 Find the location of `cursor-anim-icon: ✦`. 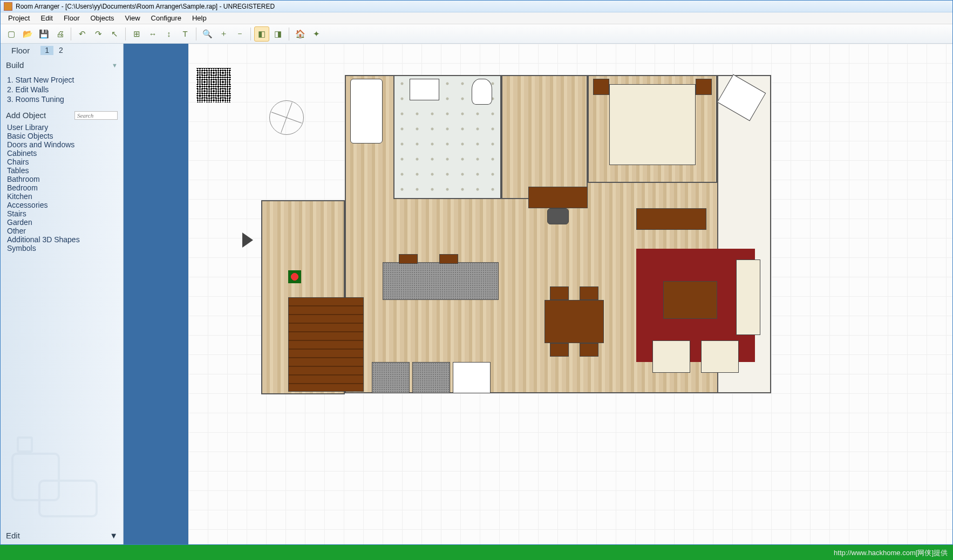

cursor-anim-icon: ✦ is located at coordinates (316, 34).